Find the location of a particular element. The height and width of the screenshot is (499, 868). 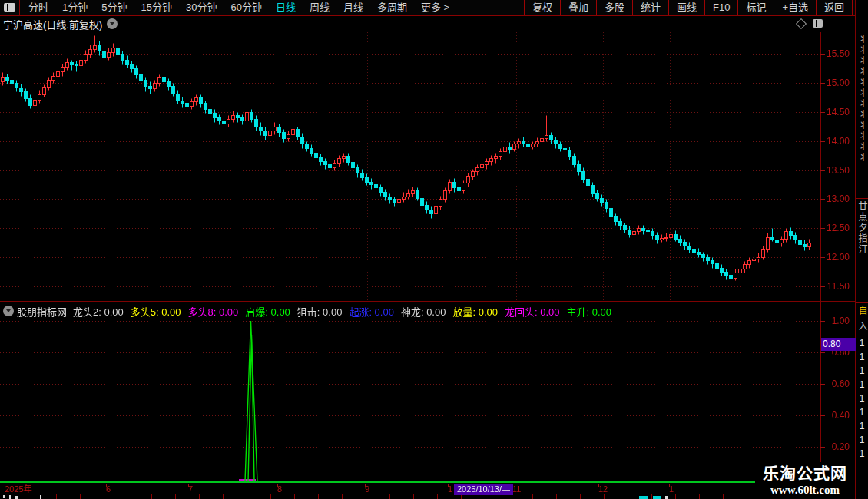

top-toolbar: 分时1分钟5分钟15分钟30分钟60分钟日线周线月线多周期更多 > 复权叠加多股… is located at coordinates (434, 8).